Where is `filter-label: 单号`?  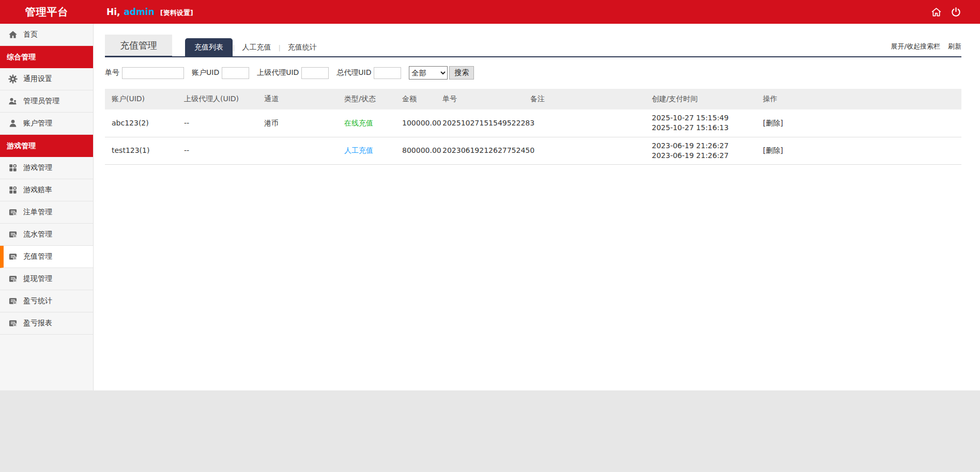 filter-label: 单号 is located at coordinates (112, 73).